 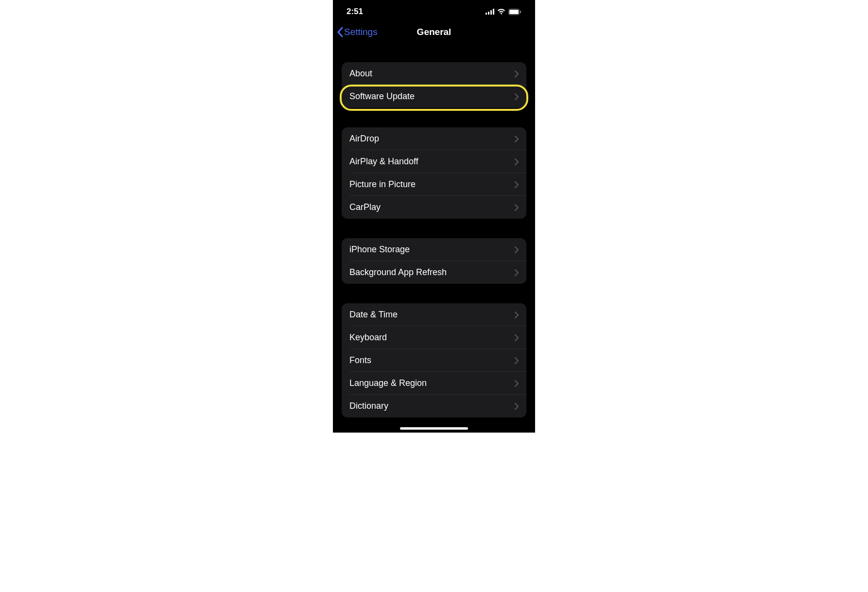 I want to click on settings-group: AirDrop AirPlay & Handoff Picture in Pic…, so click(x=434, y=173).